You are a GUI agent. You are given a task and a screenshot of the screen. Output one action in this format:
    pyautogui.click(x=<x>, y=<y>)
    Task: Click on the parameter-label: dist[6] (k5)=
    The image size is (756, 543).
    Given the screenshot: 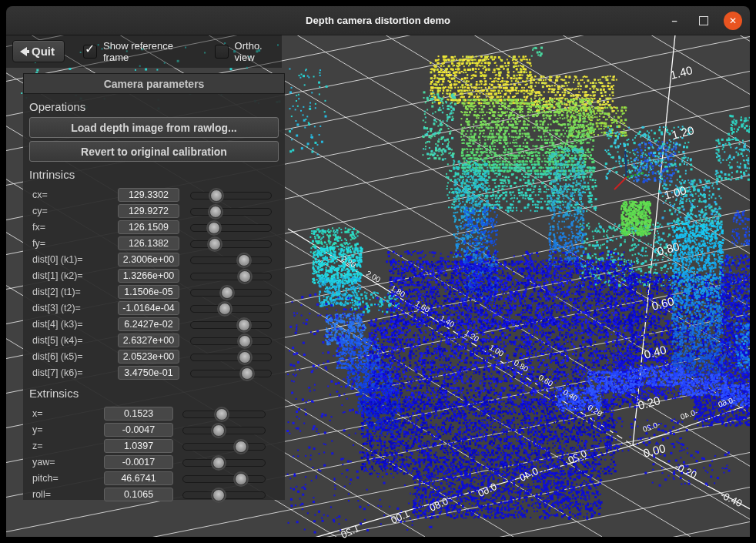 What is the action you would take?
    pyautogui.click(x=75, y=357)
    